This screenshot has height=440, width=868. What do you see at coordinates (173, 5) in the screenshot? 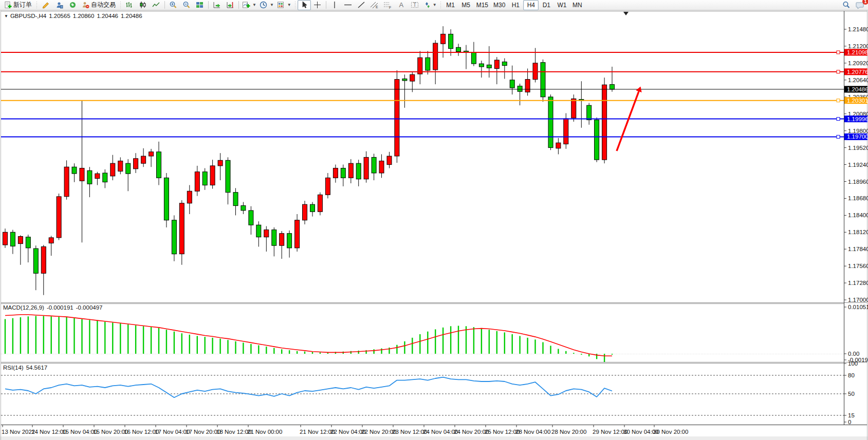
I see `zoom-in-button` at bounding box center [173, 5].